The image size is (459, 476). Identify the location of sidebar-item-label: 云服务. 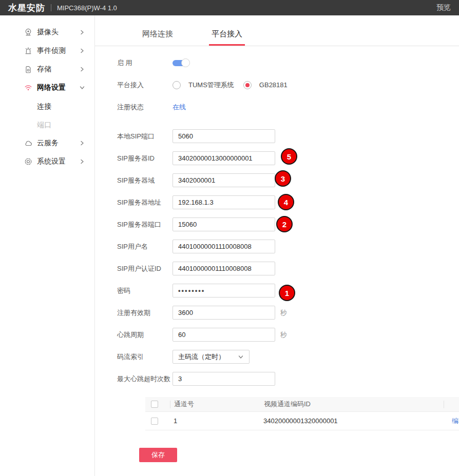
(48, 143).